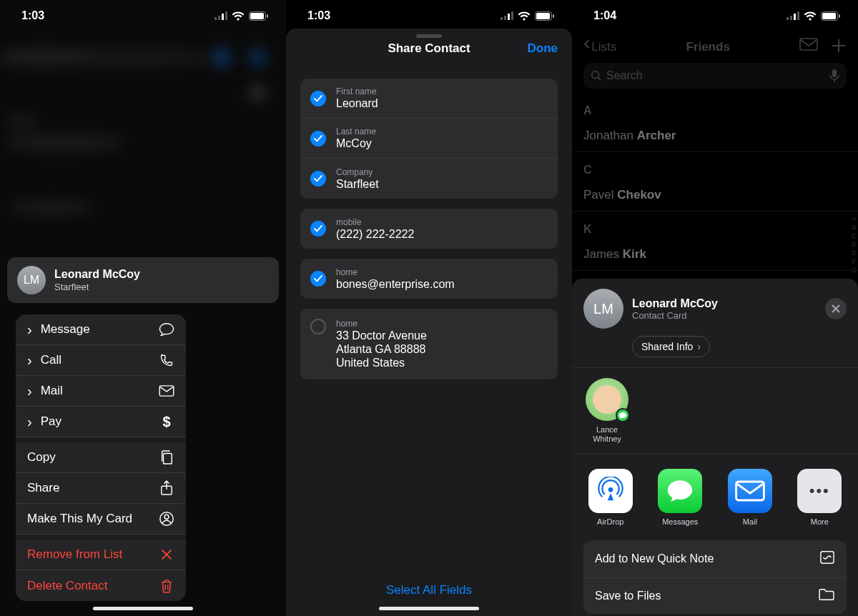 The height and width of the screenshot is (616, 858). I want to click on messages-icon, so click(680, 491).